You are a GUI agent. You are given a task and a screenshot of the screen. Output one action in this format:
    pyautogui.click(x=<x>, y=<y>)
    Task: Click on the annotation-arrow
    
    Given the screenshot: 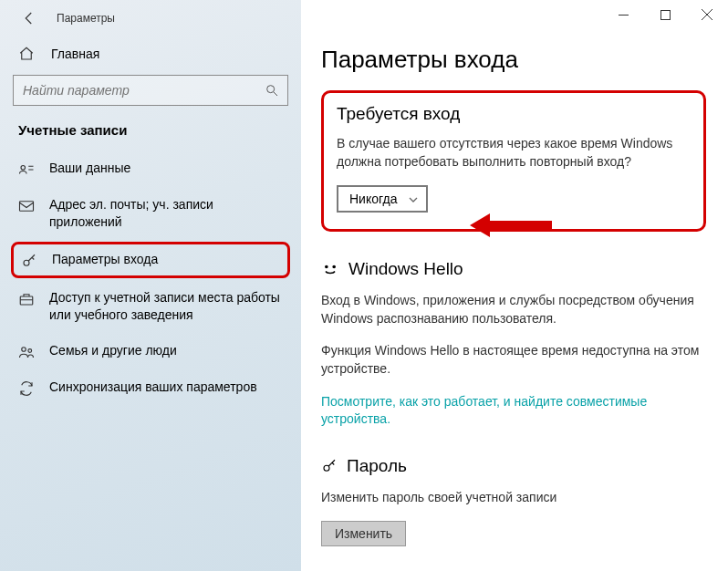 What is the action you would take?
    pyautogui.click(x=511, y=225)
    